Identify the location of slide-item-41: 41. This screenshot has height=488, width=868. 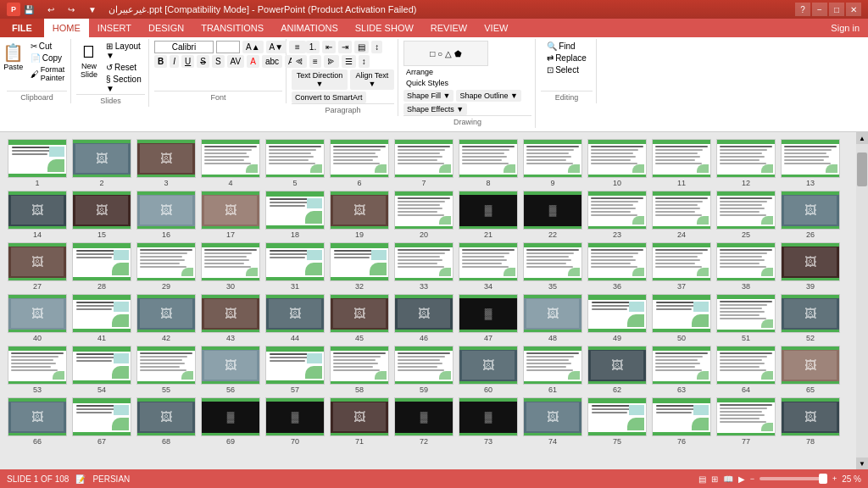
(102, 319).